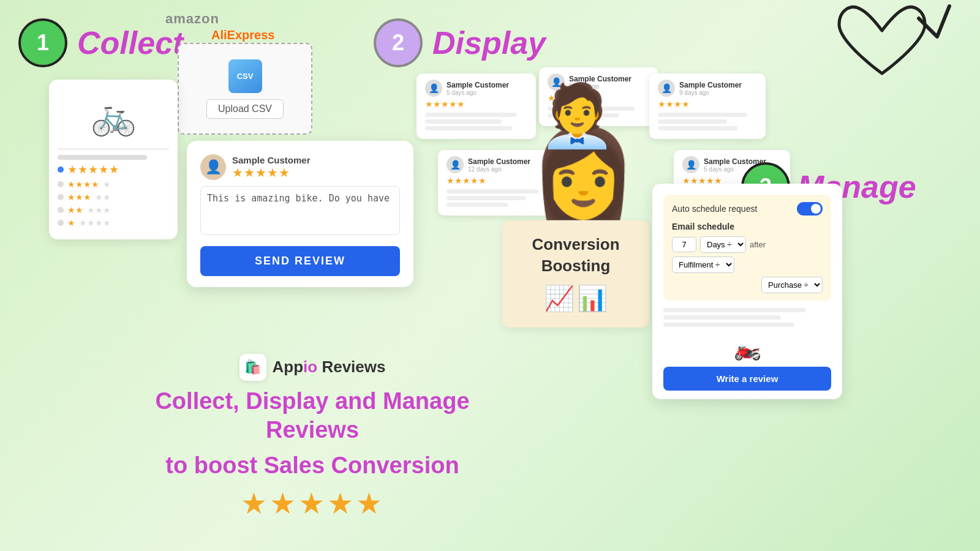  What do you see at coordinates (113, 149) in the screenshot?
I see `product-divider` at bounding box center [113, 149].